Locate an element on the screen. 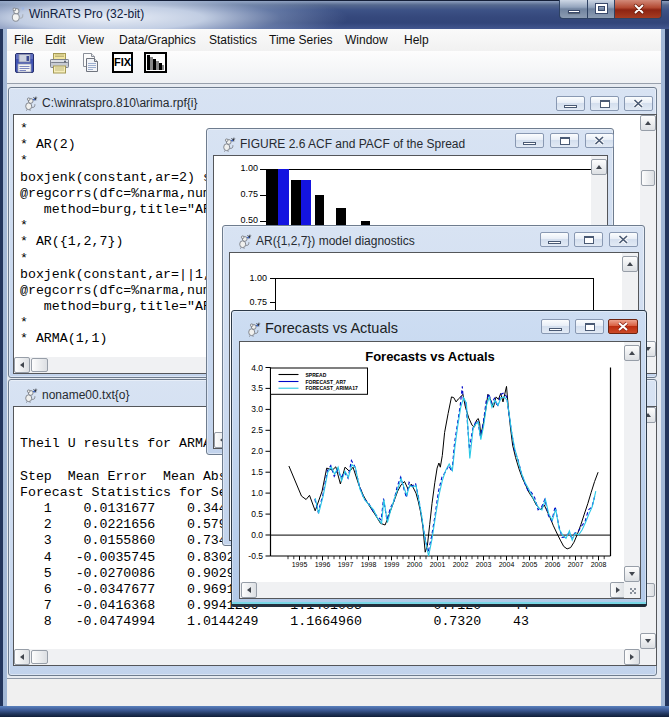  svg-text: 4.0 is located at coordinates (257, 368).